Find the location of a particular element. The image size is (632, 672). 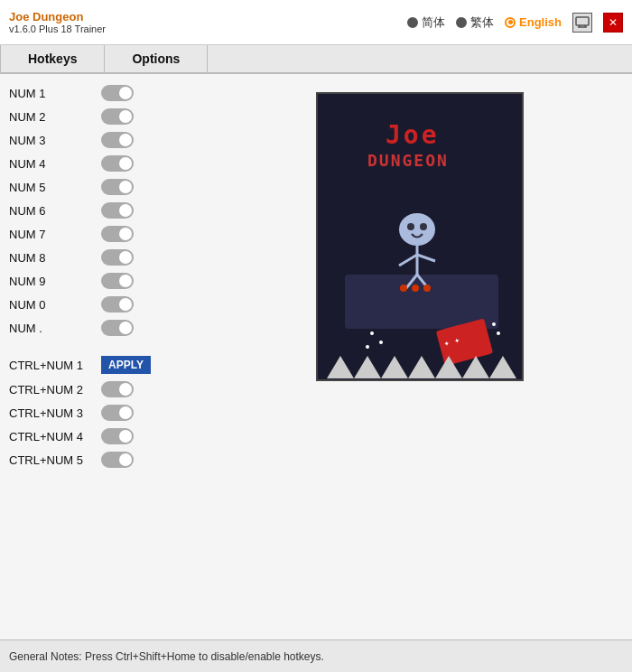

lang-simplified: 简体 is located at coordinates (426, 23).